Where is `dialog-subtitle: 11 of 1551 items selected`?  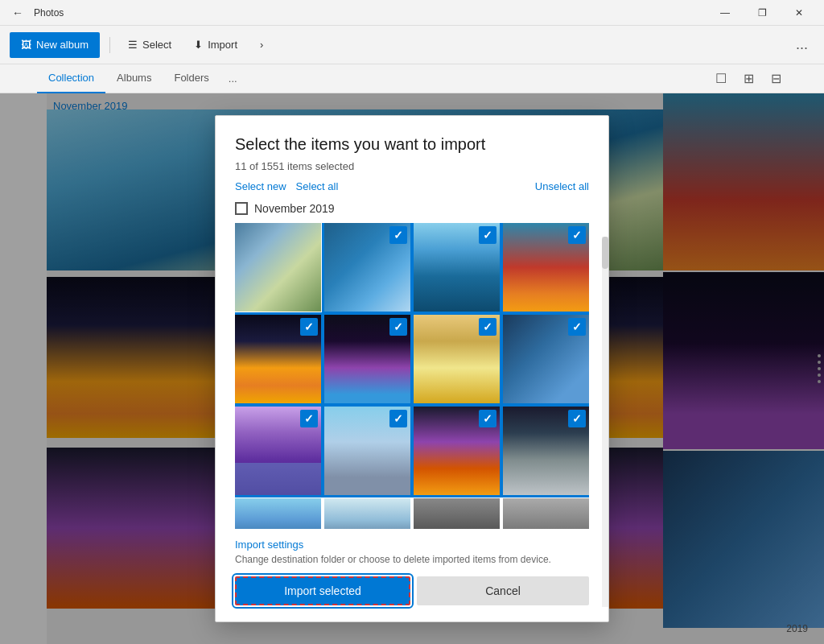 dialog-subtitle: 11 of 1551 items selected is located at coordinates (412, 166).